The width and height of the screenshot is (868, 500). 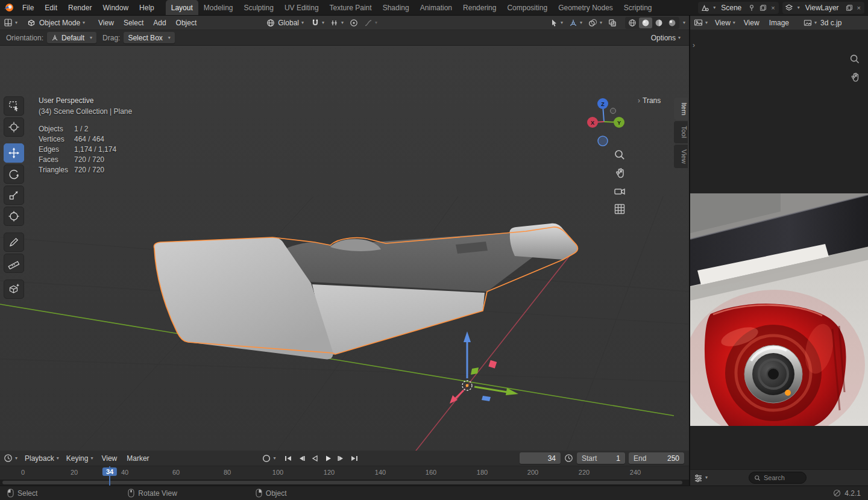 I want to click on tool-move, so click(x=14, y=153).